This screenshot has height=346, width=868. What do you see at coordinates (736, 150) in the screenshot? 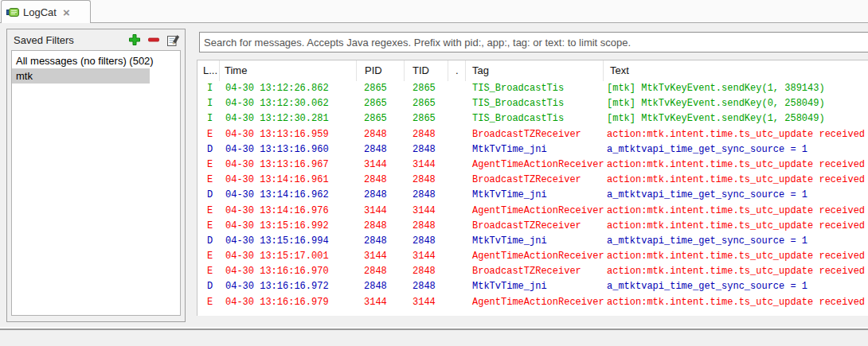
I see `log-text: a_mtktvapi_time_get_sync_source = 1` at bounding box center [736, 150].